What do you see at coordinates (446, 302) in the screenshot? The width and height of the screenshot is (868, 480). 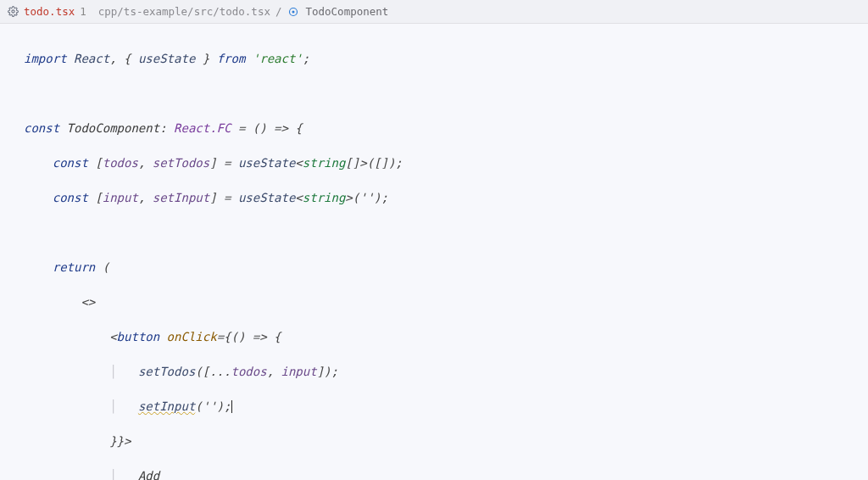 I see `code-line: <>` at bounding box center [446, 302].